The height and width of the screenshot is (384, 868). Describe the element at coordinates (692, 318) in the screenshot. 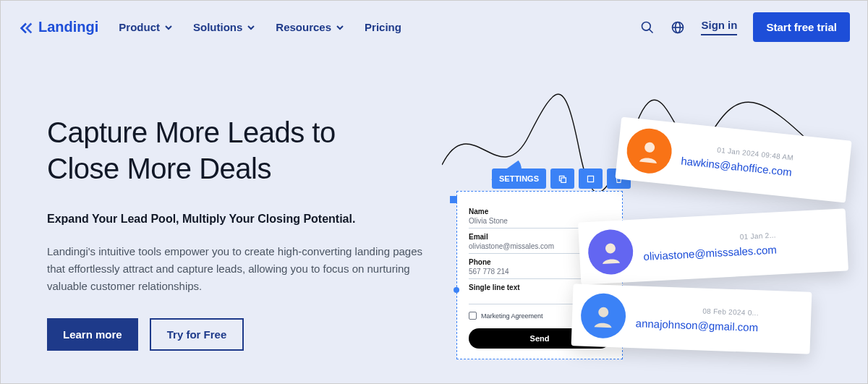

I see `lead-card: 08 Feb 2024 0... annajohnson@gmail.com` at that location.